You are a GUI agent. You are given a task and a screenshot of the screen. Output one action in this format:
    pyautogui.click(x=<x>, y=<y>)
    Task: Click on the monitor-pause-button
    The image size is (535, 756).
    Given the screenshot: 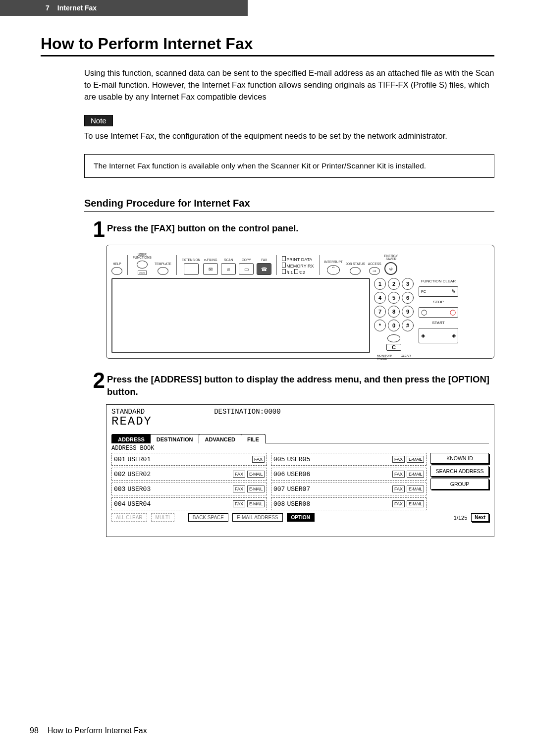 What is the action you would take?
    pyautogui.click(x=394, y=338)
    